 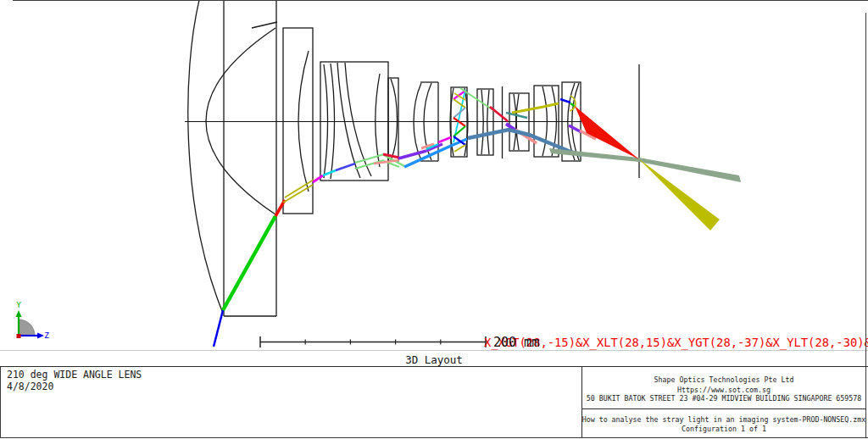 I want to click on inner-frame-line, so click(x=434, y=351).